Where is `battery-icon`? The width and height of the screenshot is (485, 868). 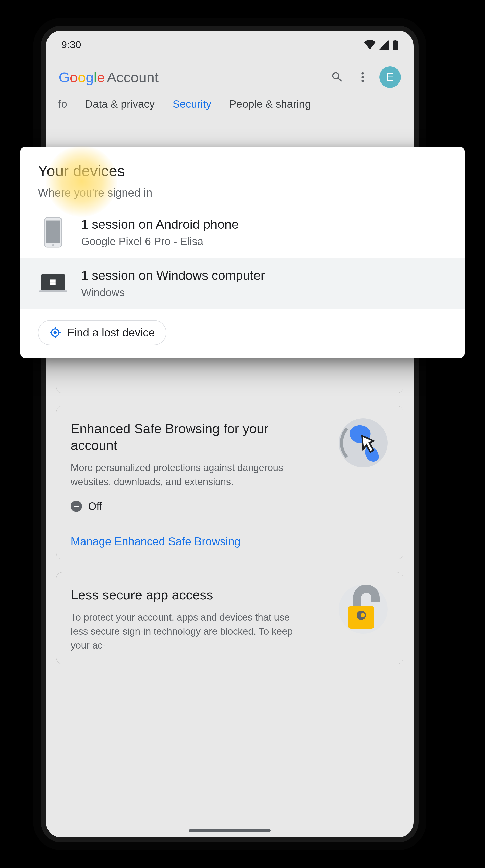
battery-icon is located at coordinates (395, 44).